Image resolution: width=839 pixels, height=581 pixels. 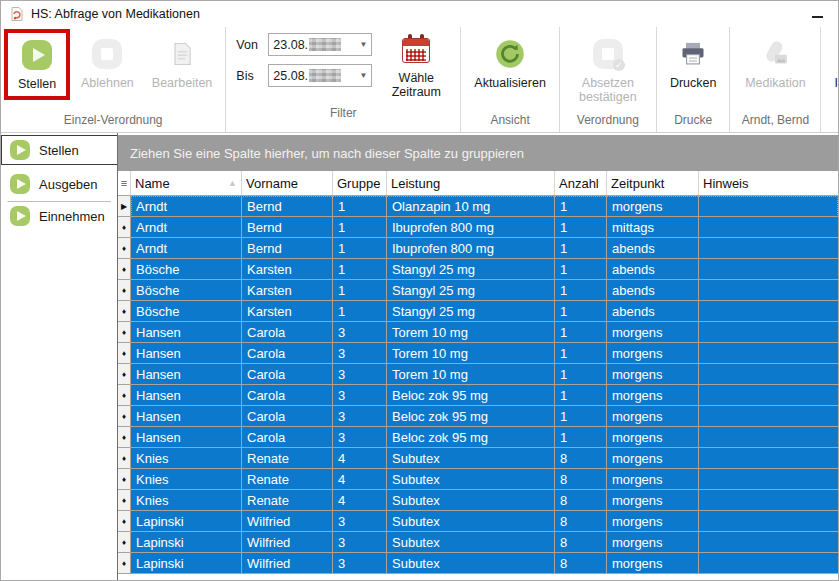 I want to click on medikation-button: Medikation, so click(x=775, y=64).